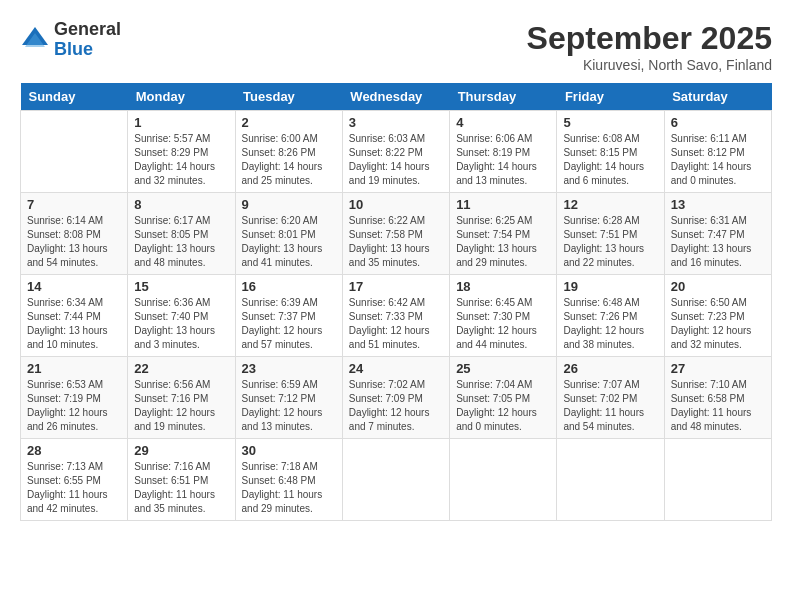  I want to click on calendar-cell: 1Sunrise: 5:57 AM Sunset: 8:29 PM Daylig…, so click(182, 152).